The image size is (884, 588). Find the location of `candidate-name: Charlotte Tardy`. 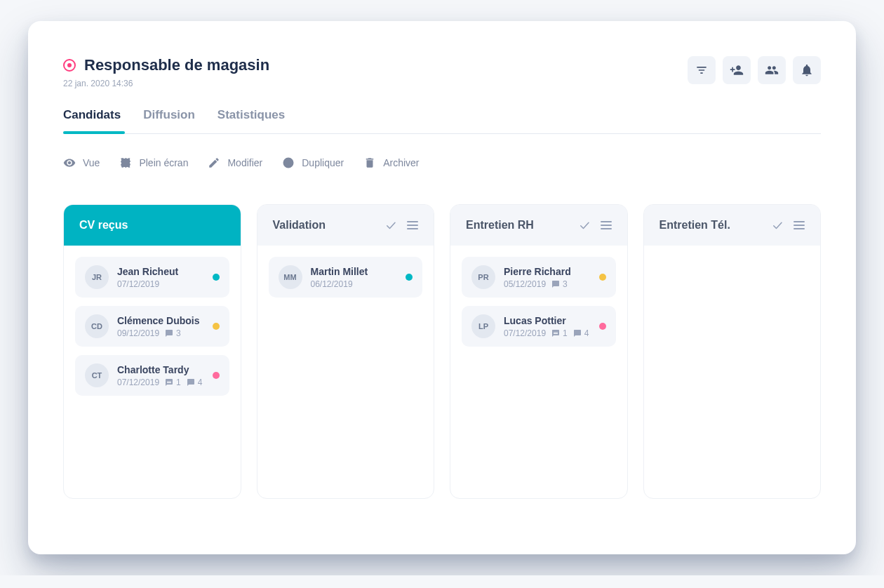

candidate-name: Charlotte Tardy is located at coordinates (161, 370).